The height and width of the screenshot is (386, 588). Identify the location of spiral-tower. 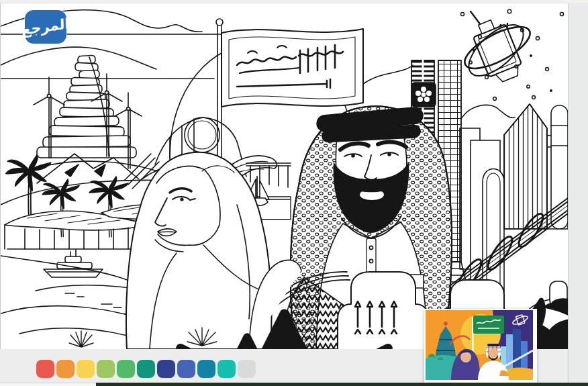
(87, 106).